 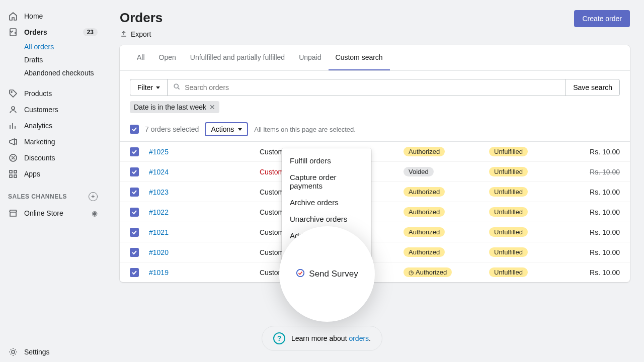 I want to click on tab-open: Open, so click(x=168, y=58).